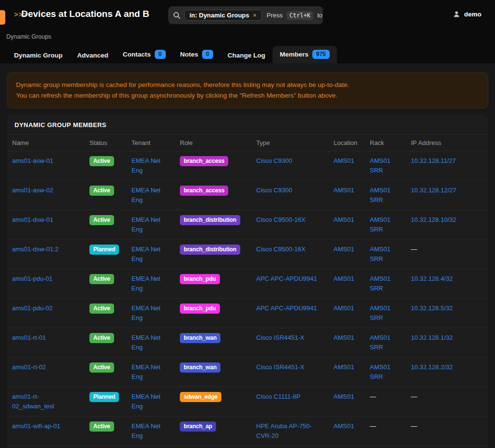 This screenshot has height=448, width=495. What do you see at coordinates (434, 190) in the screenshot?
I see `ip-address-link: 10.32.128.12/27` at bounding box center [434, 190].